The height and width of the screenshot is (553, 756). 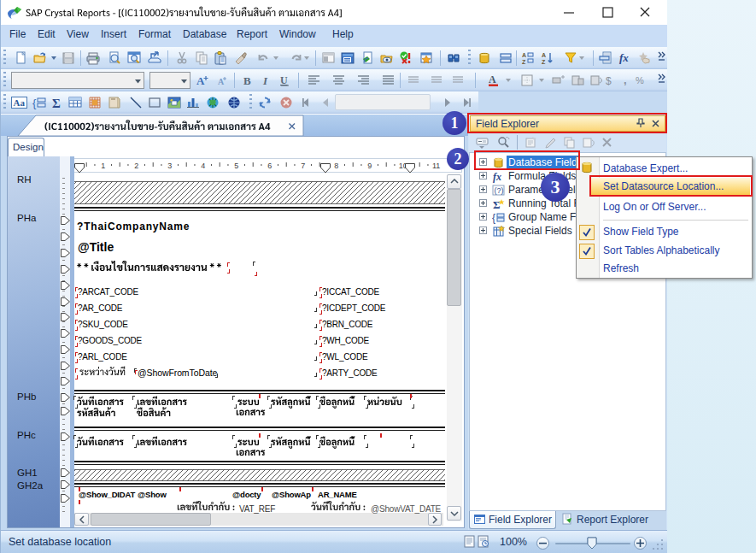 I want to click on svg-text: 8, so click(x=337, y=166).